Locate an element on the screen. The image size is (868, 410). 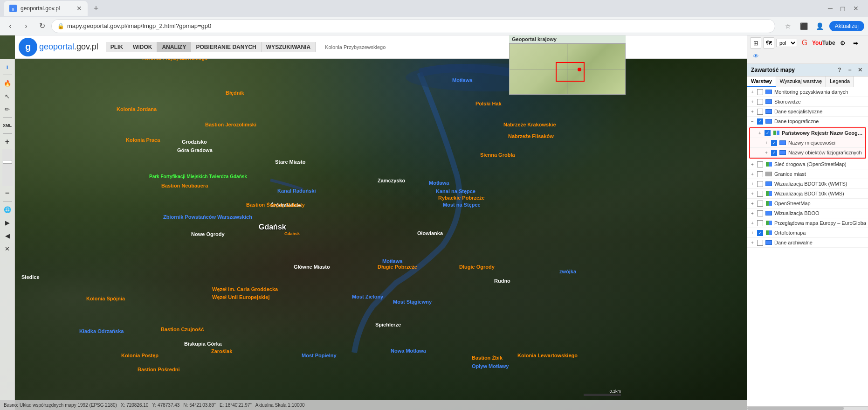
menu-plik: PLIK is located at coordinates (117, 47).